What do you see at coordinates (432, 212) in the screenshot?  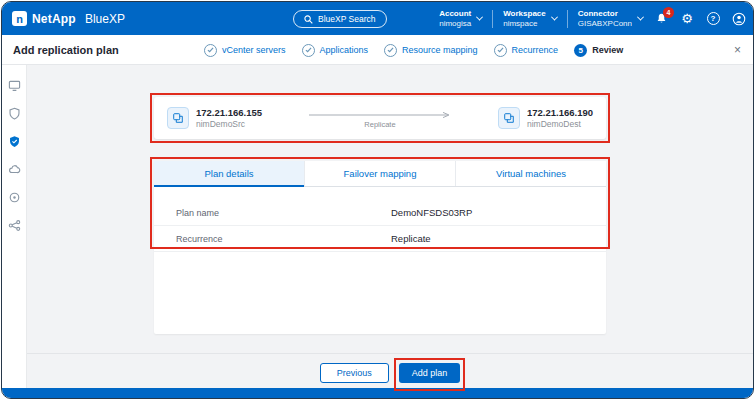 I see `row-value: DemoNFSDS03RP` at bounding box center [432, 212].